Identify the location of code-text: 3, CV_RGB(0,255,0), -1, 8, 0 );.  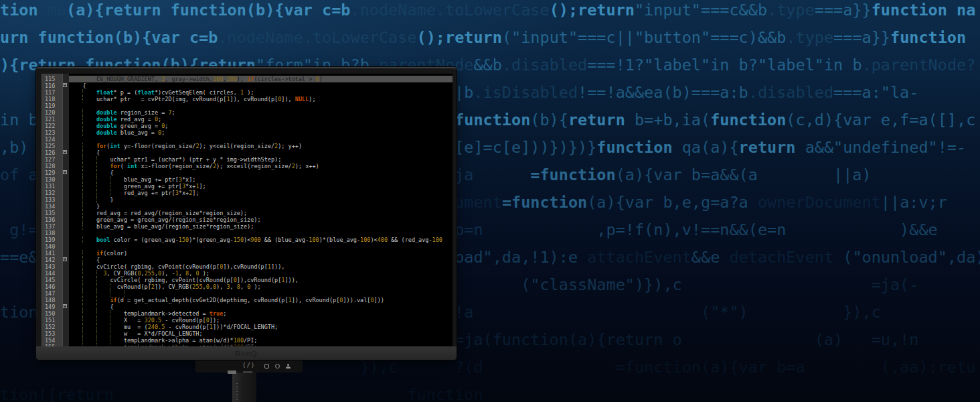
(261, 273).